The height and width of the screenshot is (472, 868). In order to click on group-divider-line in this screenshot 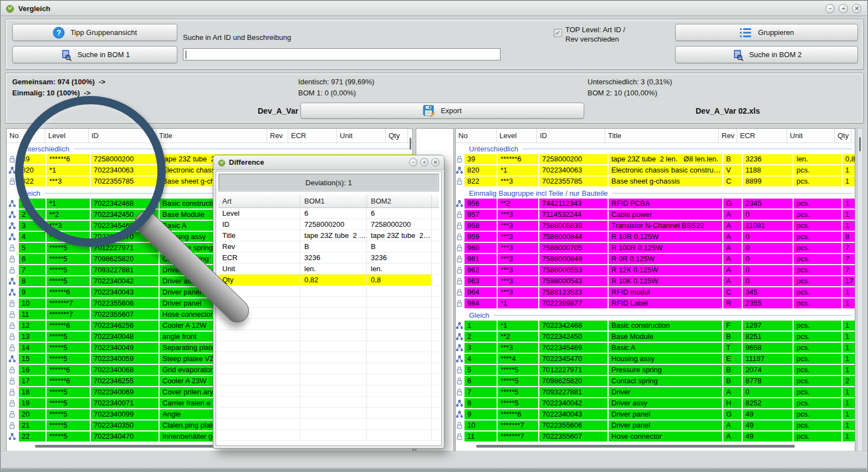, I will do `click(687, 149)`.